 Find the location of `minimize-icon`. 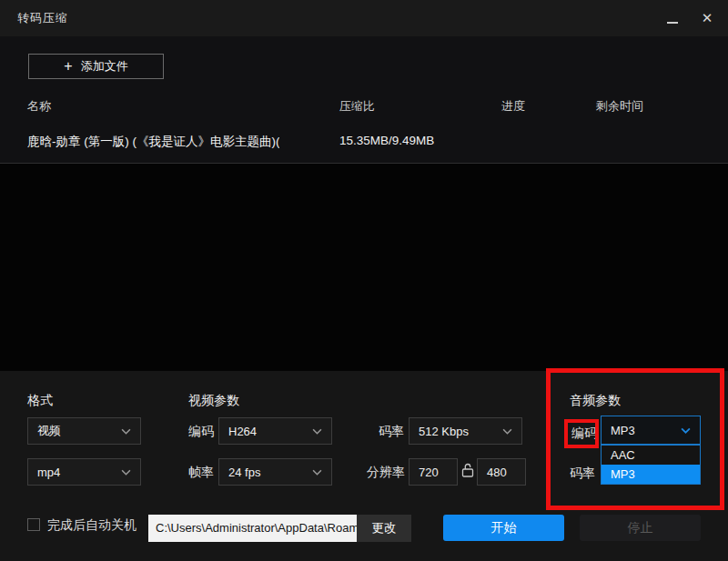

minimize-icon is located at coordinates (672, 23).